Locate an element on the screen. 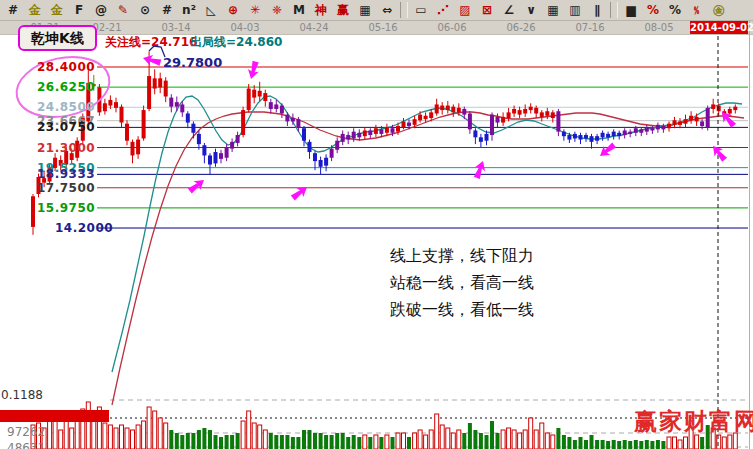 This screenshot has height=449, width=753. pane-min-label: 0.1188 is located at coordinates (22, 395).